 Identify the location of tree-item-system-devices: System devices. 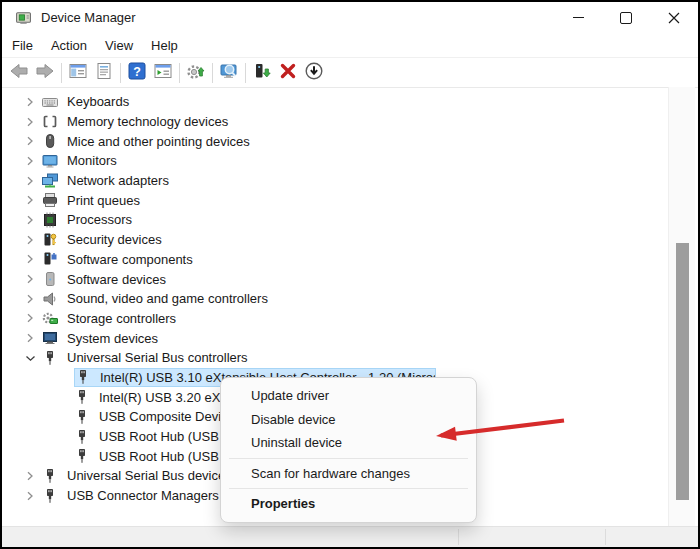
(336, 338).